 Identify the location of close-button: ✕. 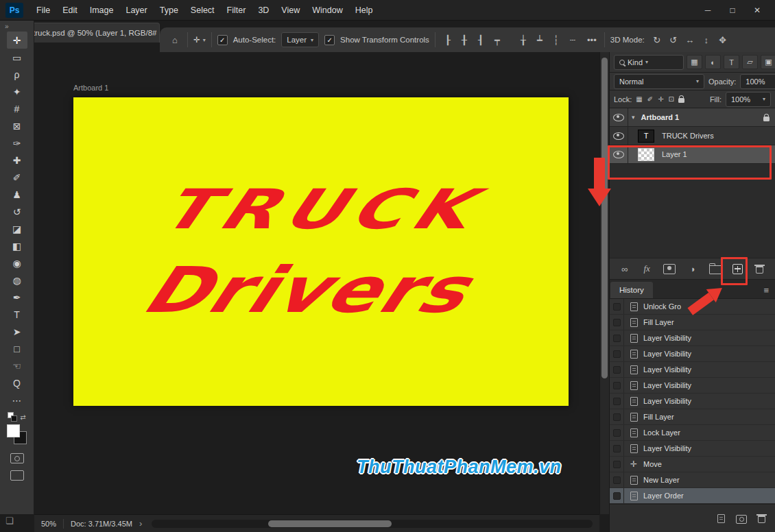
(757, 10).